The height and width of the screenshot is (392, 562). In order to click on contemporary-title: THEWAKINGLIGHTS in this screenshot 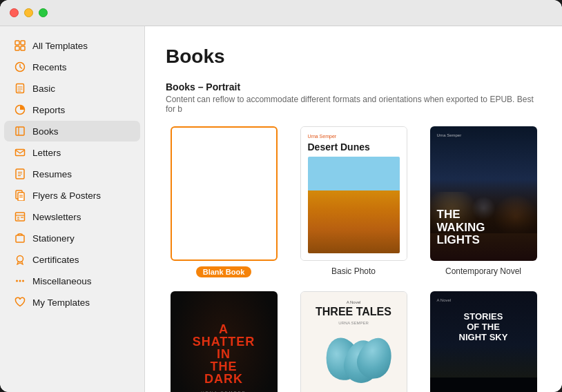, I will do `click(483, 228)`.